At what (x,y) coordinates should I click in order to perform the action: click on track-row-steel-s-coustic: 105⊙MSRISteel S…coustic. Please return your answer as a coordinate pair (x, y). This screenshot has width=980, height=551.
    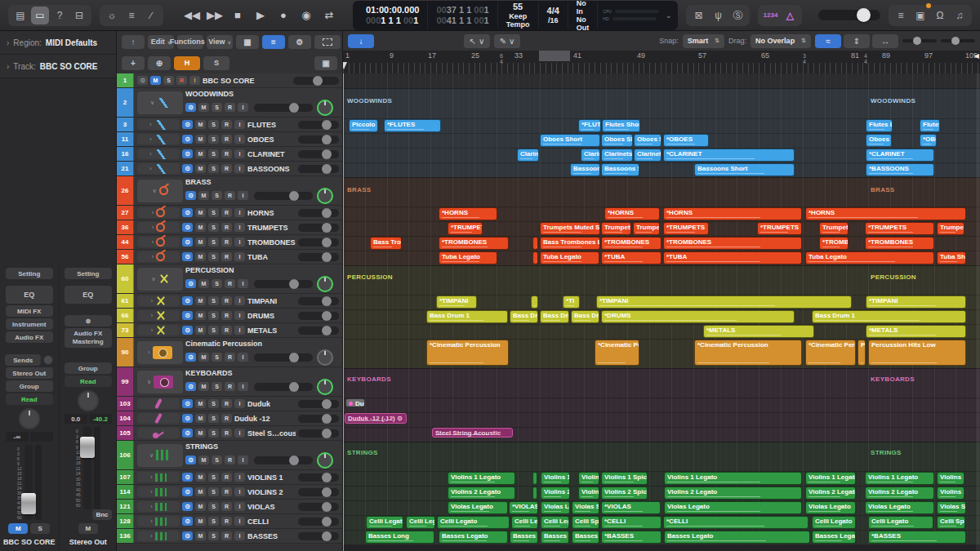
    Looking at the image, I should click on (229, 433).